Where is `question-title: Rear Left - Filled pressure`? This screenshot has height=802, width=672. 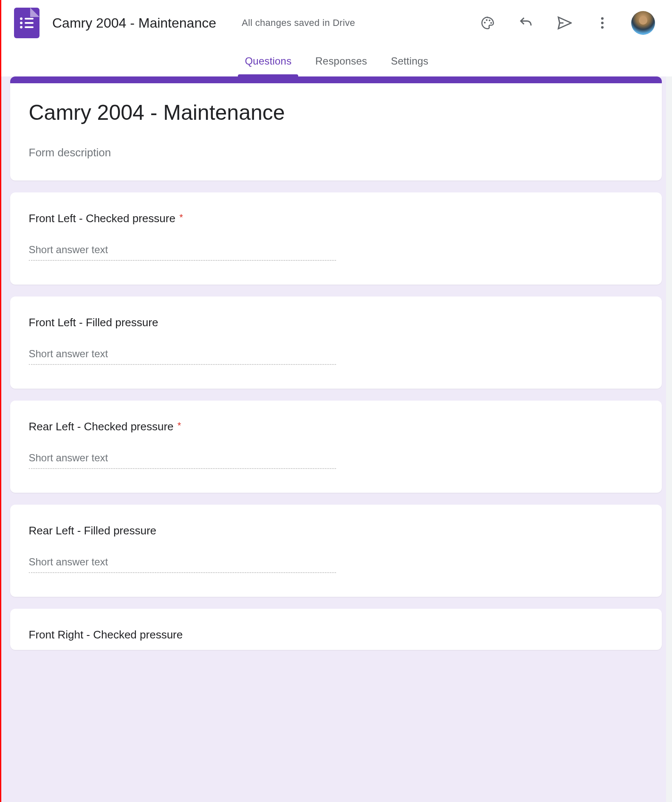 question-title: Rear Left - Filled pressure is located at coordinates (336, 531).